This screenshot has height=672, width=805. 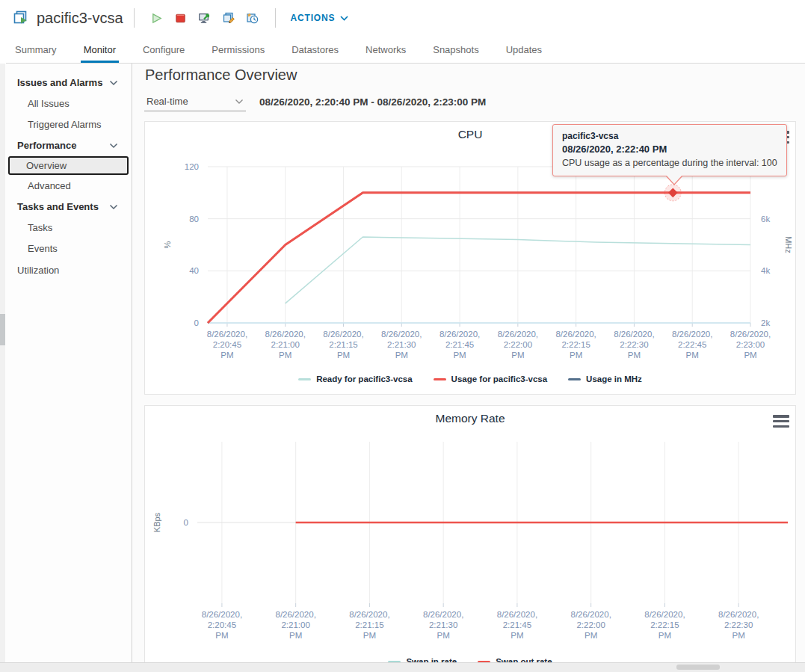 What do you see at coordinates (738, 625) in the screenshot?
I see `svg-text: 2:22:30` at bounding box center [738, 625].